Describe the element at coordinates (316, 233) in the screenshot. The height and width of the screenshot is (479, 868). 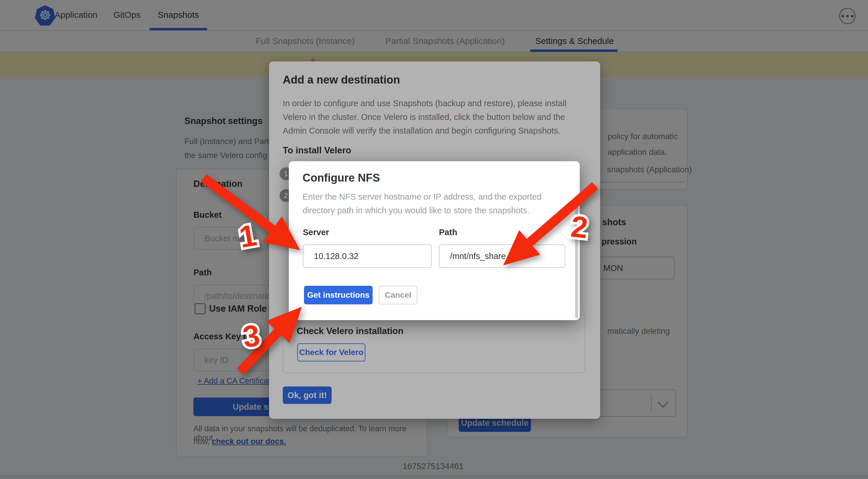
I see `server-label: Server` at that location.